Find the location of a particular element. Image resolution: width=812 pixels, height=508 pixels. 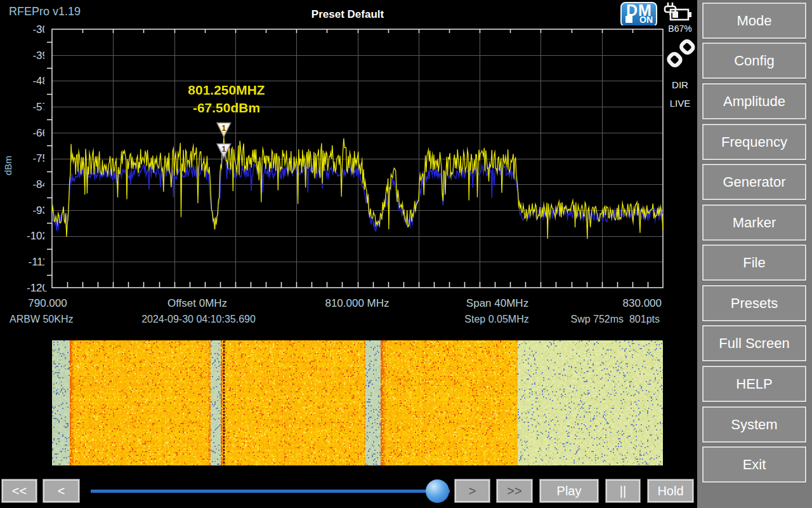

menu-button-exit: Exit is located at coordinates (754, 465).